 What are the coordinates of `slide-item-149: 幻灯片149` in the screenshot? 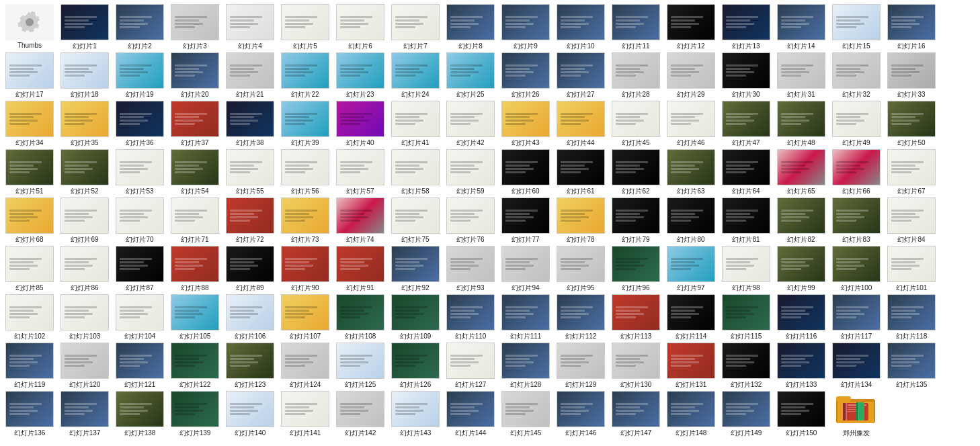 It's located at (746, 414).